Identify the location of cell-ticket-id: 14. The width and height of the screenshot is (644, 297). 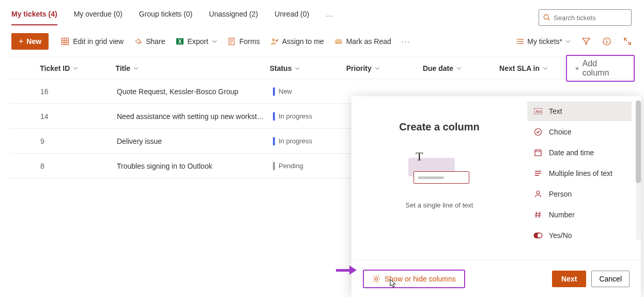
(79, 116).